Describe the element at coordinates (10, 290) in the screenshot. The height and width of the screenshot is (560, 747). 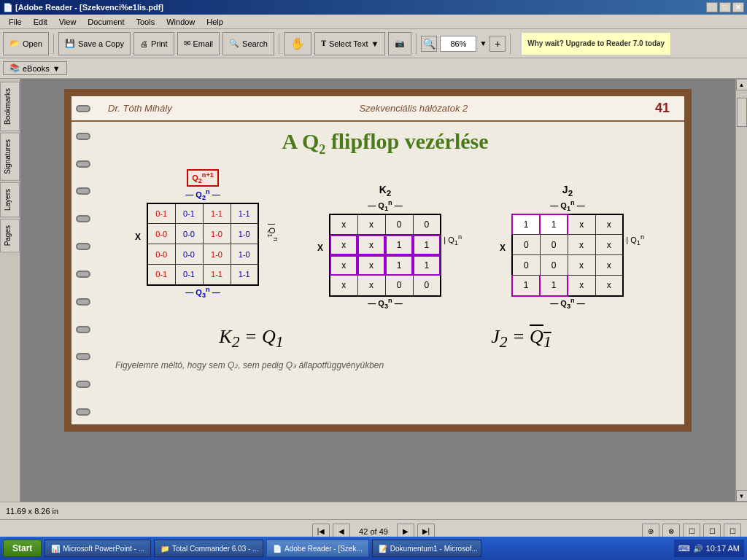
I see `sidebar: Bookmarks Signatures Layers Pages` at that location.